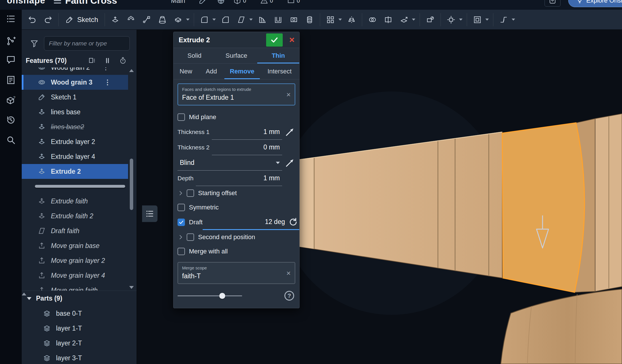 Image resolution: width=622 pixels, height=364 pixels. I want to click on tabs-counter: 0, so click(293, 2).